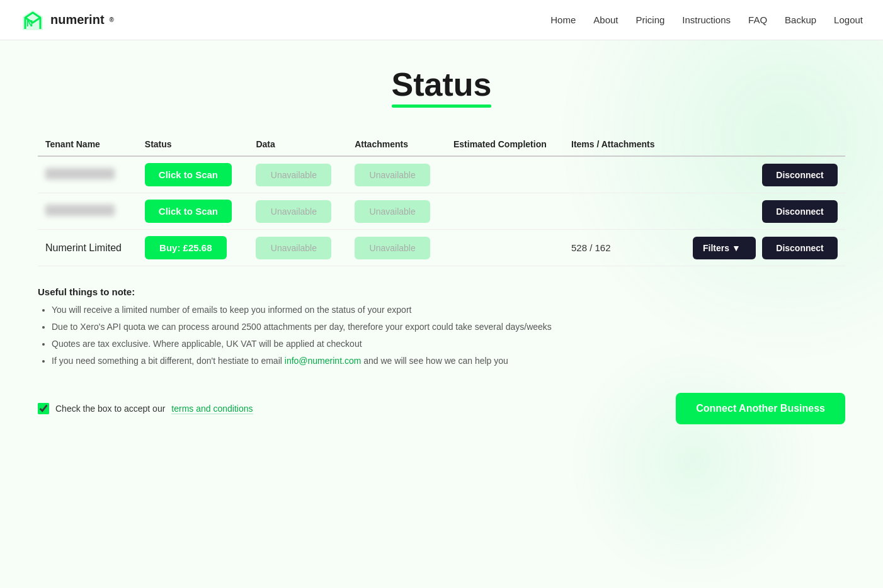 The image size is (883, 588). Describe the element at coordinates (145, 409) in the screenshot. I see `terms-wrap: Check the box to accept our terms and co…` at that location.